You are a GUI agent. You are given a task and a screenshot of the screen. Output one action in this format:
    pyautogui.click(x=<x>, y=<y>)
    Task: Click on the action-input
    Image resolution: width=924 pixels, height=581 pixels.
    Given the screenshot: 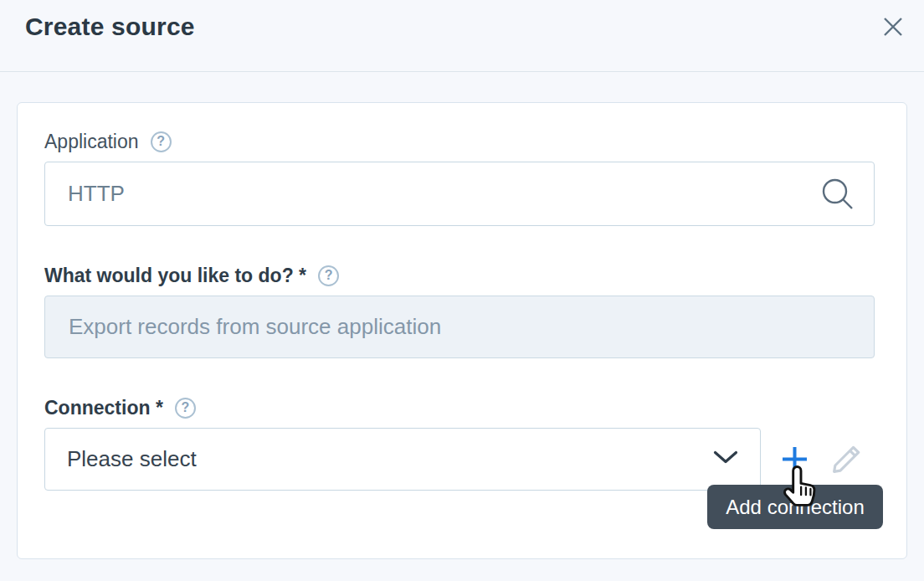 What is the action you would take?
    pyautogui.click(x=459, y=326)
    